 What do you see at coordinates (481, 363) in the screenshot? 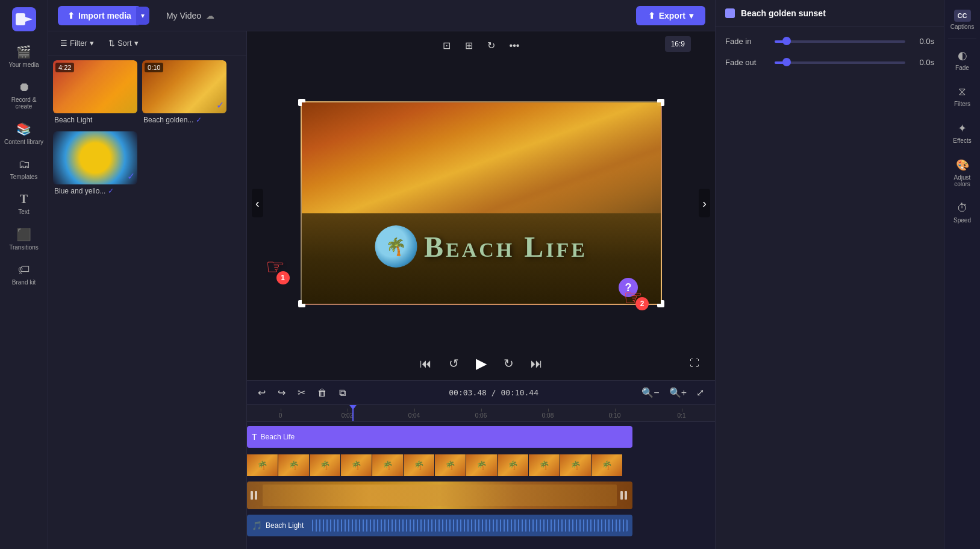
I see `playback-controls: ⏮ ↺ ▶ ↻ ⏭ ⛶` at bounding box center [481, 363].